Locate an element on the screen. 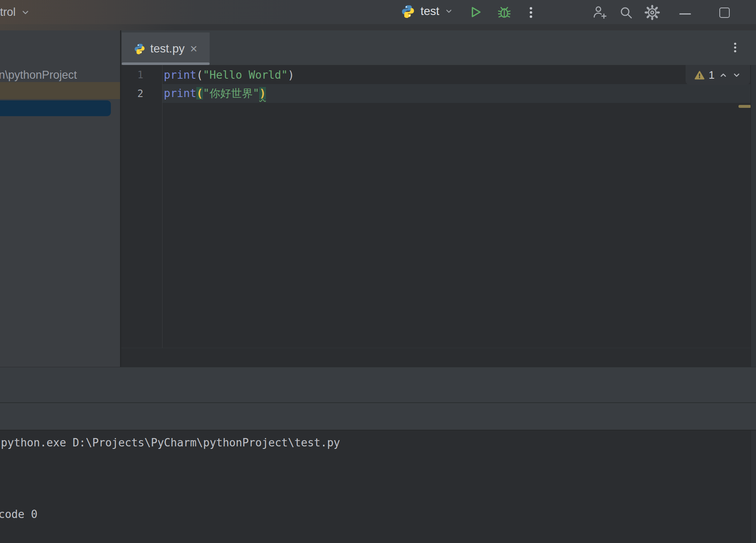 This screenshot has width=756, height=543. token-open-paren: ( is located at coordinates (200, 75).